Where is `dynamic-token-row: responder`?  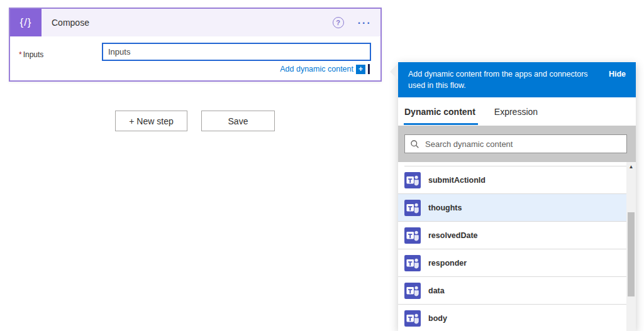
dynamic-token-row: responder is located at coordinates (512, 263).